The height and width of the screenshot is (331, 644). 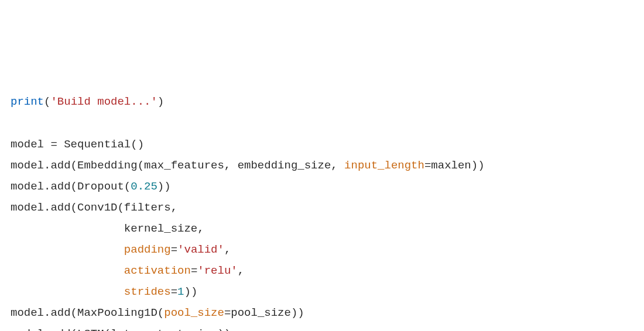 What do you see at coordinates (322, 102) in the screenshot?
I see `code-line: print('Build model...')` at bounding box center [322, 102].